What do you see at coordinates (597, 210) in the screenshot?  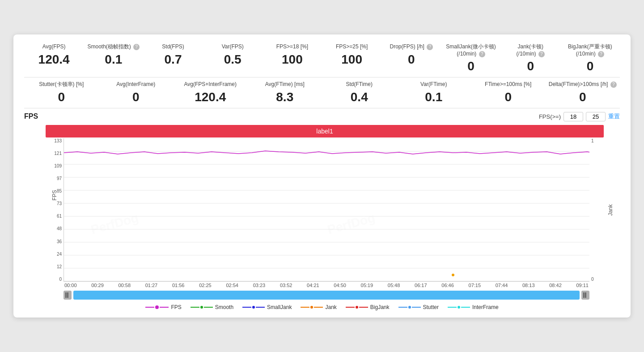 I see `y-axis-right: 1 0 Jank` at bounding box center [597, 210].